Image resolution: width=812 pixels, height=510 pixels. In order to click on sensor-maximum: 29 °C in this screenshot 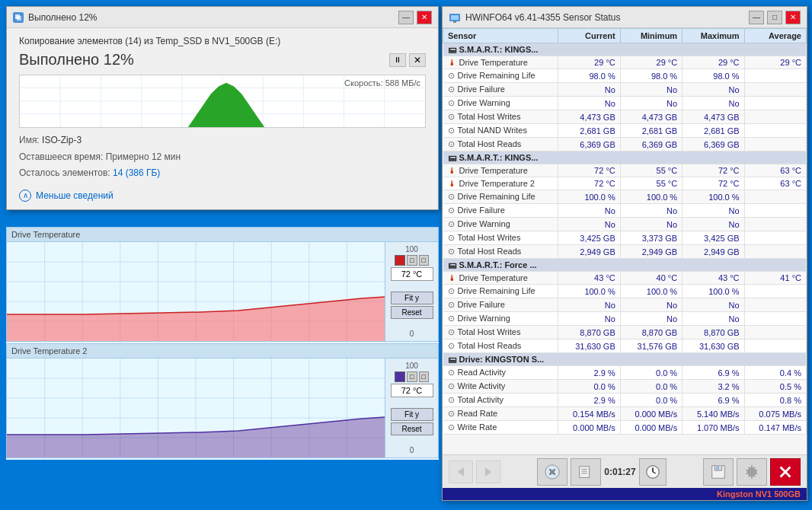, I will do `click(713, 62)`.